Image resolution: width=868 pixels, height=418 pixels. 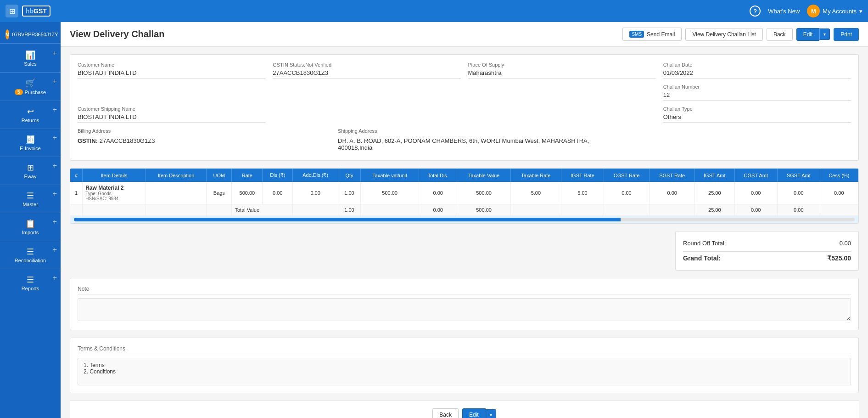 I want to click on grid-menu-icon: ⊞, so click(x=12, y=11).